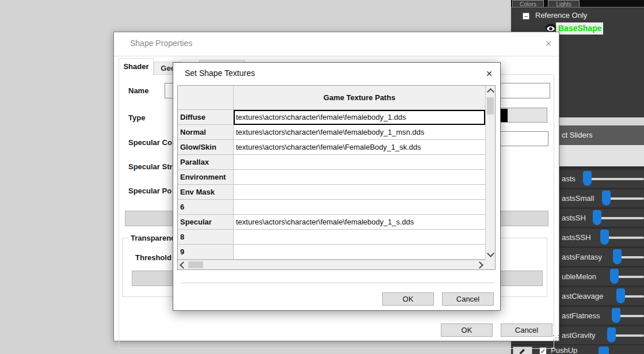  What do you see at coordinates (577, 135) in the screenshot?
I see `sliders-header-label: ct Sliders` at bounding box center [577, 135].